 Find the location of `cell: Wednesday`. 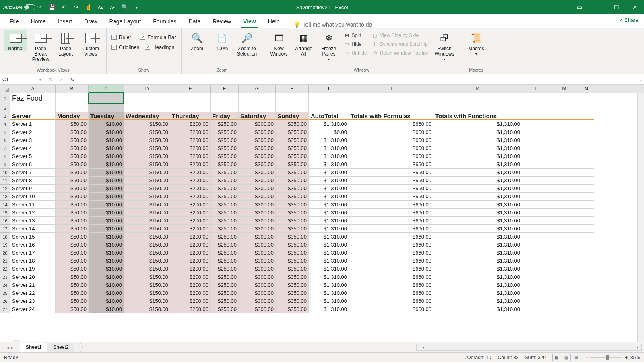

cell: Wednesday is located at coordinates (147, 116).